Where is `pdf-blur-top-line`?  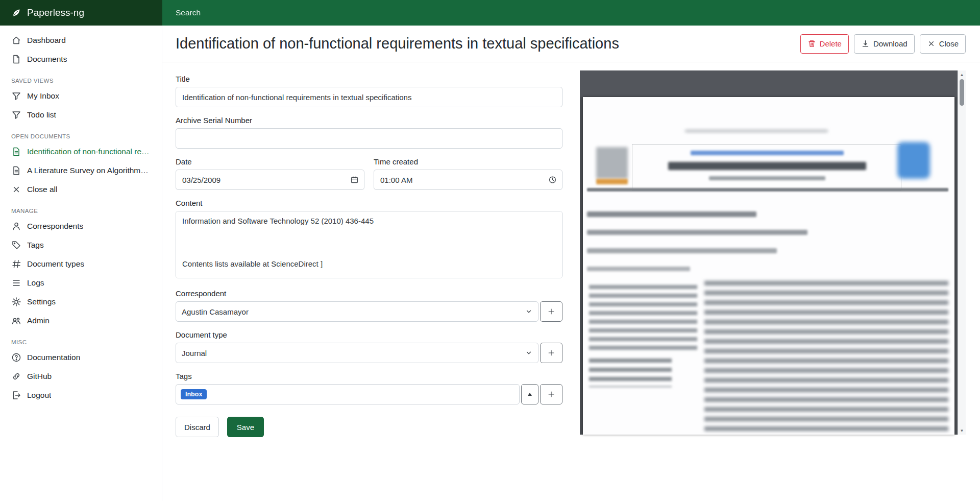 pdf-blur-top-line is located at coordinates (756, 131).